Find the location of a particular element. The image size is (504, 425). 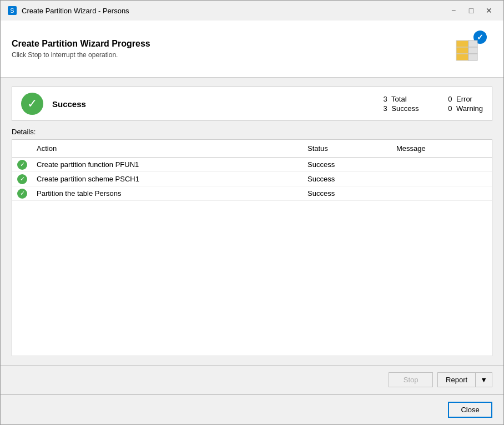

header-text: Create Partition Wizard Progress Click S… is located at coordinates (81, 49).